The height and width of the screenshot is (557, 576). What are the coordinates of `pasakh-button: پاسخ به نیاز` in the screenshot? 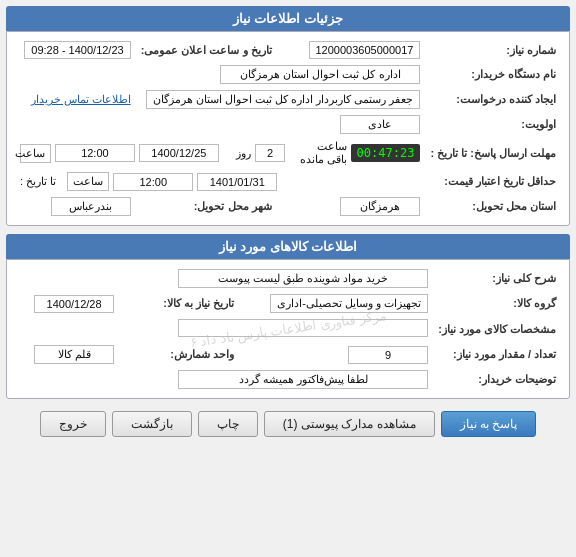 It's located at (489, 424).